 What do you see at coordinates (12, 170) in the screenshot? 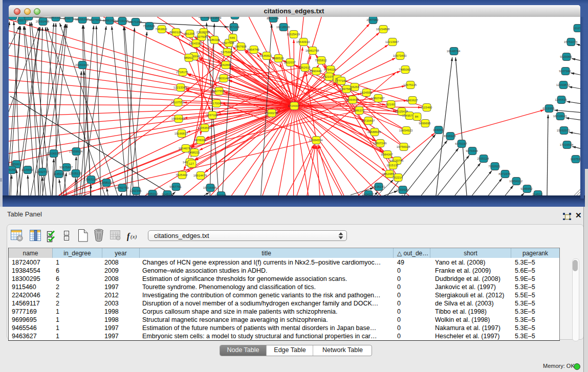
I see `svg-text: 39159` at bounding box center [12, 170].